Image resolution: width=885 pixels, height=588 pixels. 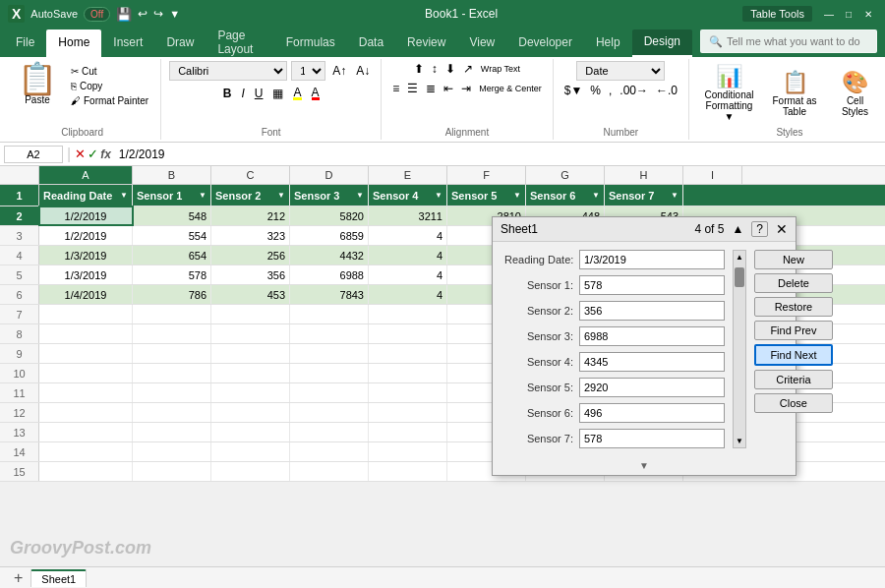 What do you see at coordinates (180, 43) in the screenshot?
I see `tab-draw: Draw` at bounding box center [180, 43].